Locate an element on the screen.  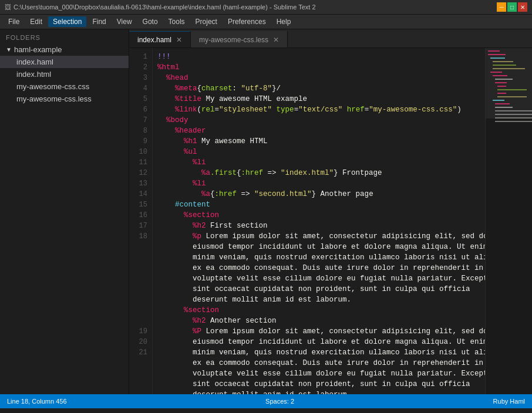
tab-index-haml: index.haml ✕ is located at coordinates (160, 39).